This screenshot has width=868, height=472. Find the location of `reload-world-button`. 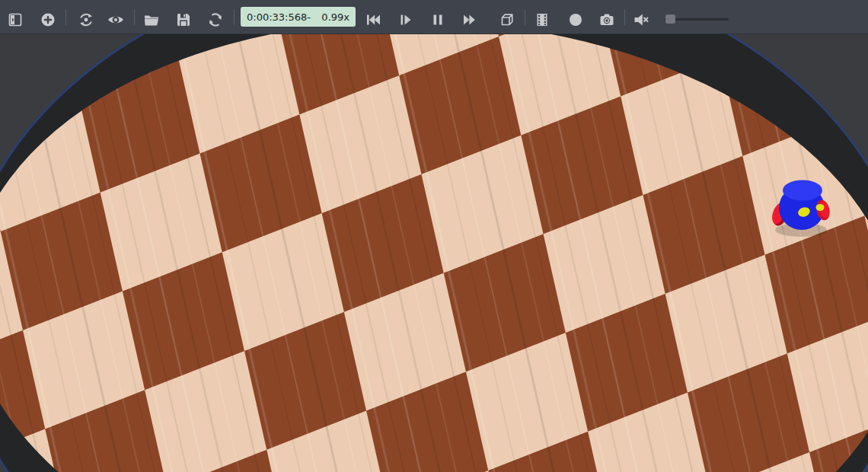

reload-world-button is located at coordinates (215, 20).